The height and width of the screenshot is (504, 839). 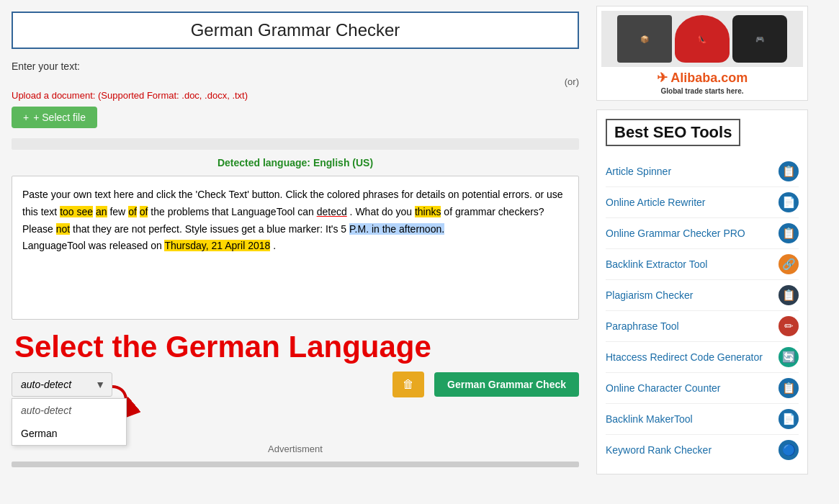 What do you see at coordinates (295, 82) in the screenshot?
I see `or-label: (or)` at bounding box center [295, 82].